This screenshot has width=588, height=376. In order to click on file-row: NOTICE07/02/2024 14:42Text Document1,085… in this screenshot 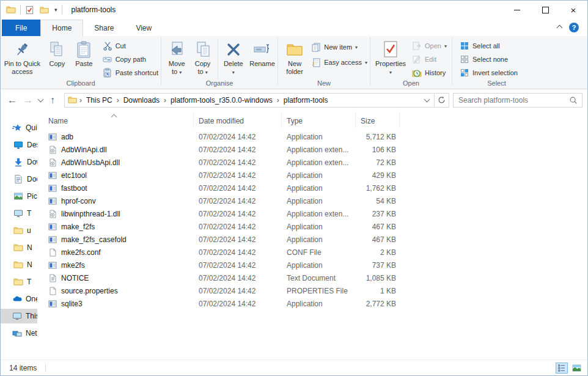, I will do `click(312, 278)`.